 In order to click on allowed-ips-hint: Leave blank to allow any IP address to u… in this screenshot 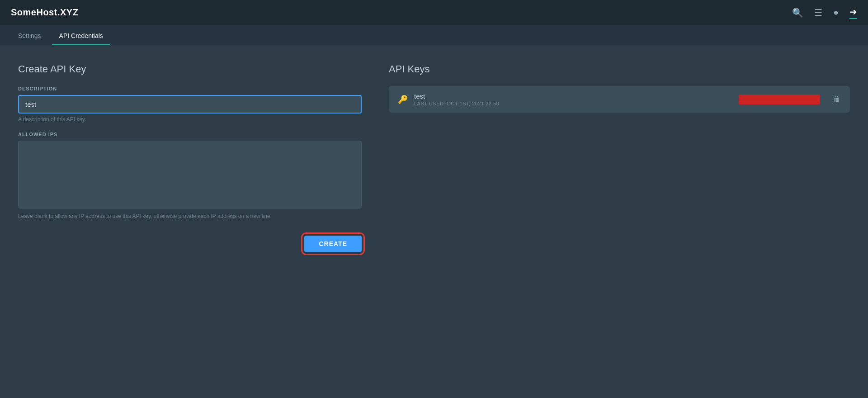, I will do `click(190, 216)`.